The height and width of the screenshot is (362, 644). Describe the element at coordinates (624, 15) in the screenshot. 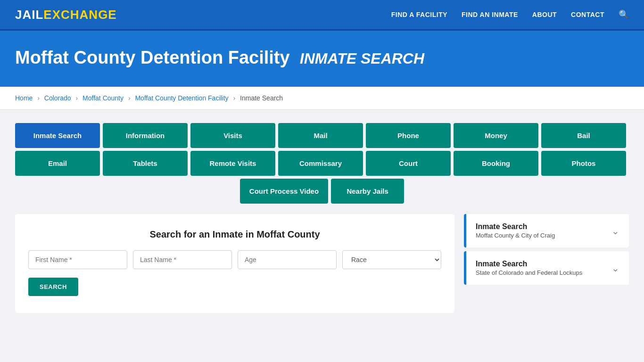

I see `search-icon: 🔍` at that location.